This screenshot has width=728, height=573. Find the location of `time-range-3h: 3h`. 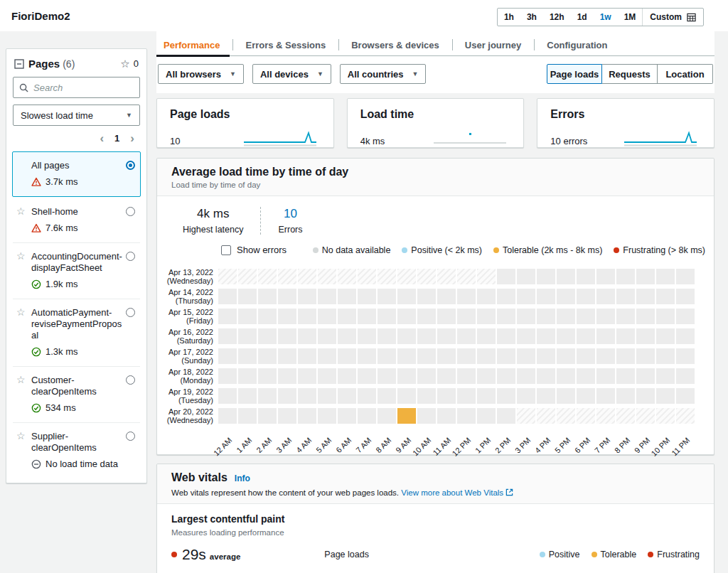

time-range-3h: 3h is located at coordinates (532, 17).